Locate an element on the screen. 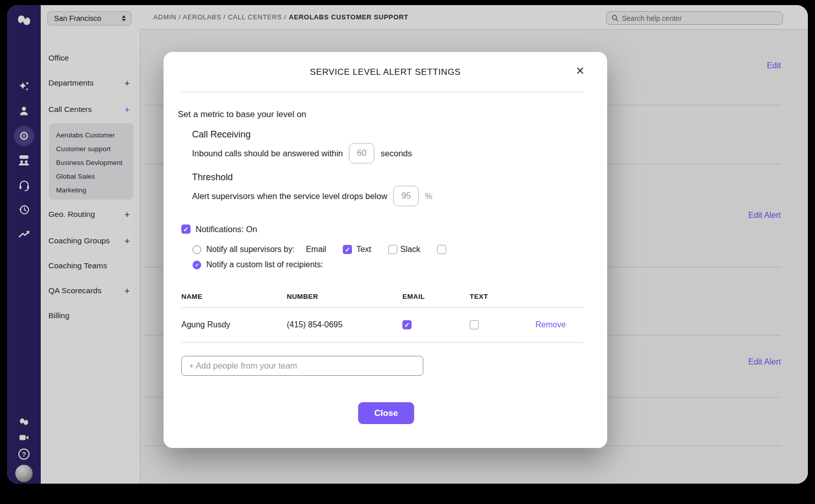  recipients-table-header: NAME NUMBER EMAIL TEXT is located at coordinates (383, 296).